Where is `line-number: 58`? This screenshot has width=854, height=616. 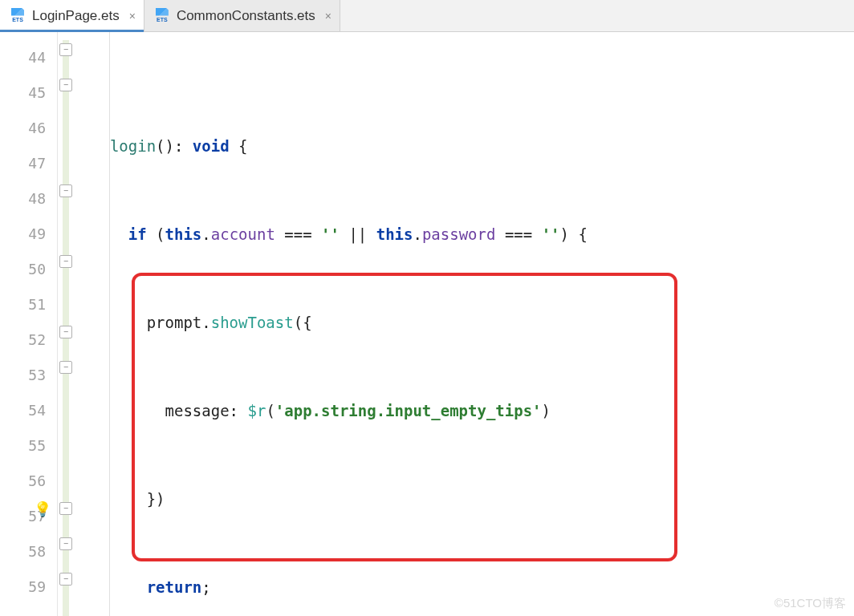 line-number: 58 is located at coordinates (29, 552).